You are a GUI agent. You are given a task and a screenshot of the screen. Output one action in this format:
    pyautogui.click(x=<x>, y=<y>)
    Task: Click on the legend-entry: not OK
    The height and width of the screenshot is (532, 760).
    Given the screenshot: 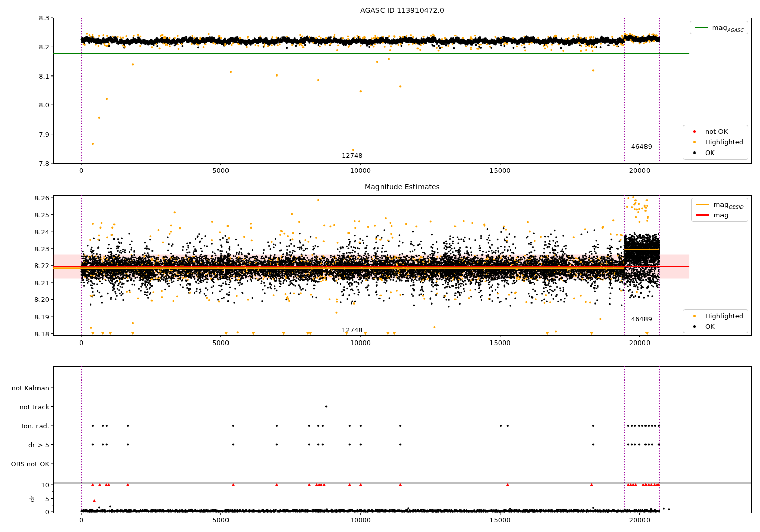 What is the action you would take?
    pyautogui.click(x=715, y=132)
    